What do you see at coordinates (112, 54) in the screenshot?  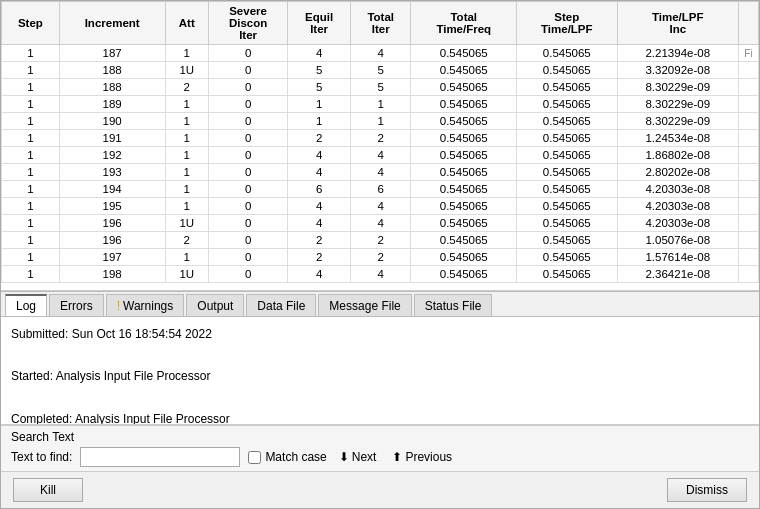 I see `table-cell: 187` at bounding box center [112, 54].